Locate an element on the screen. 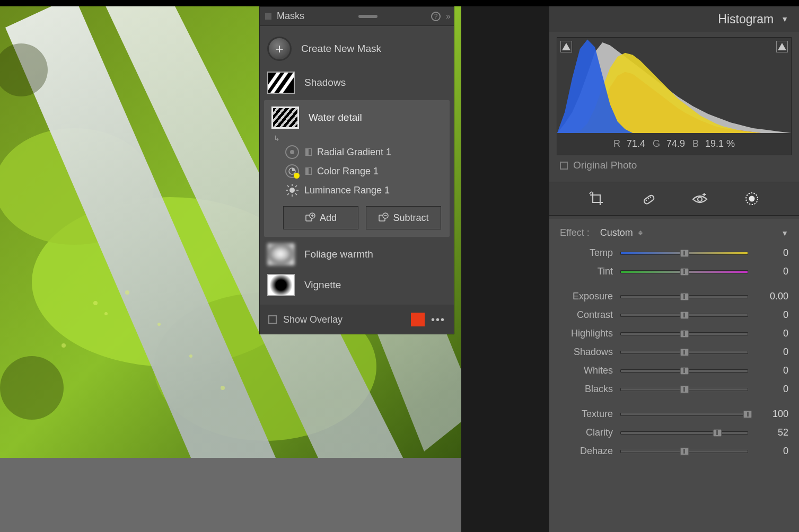 The image size is (799, 532). masks-panel-header: Masks ? » is located at coordinates (357, 16).